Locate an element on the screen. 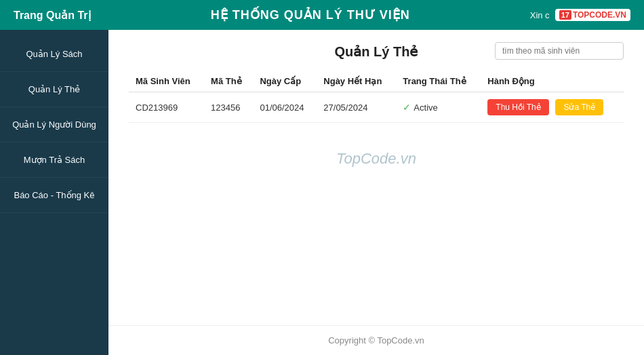 This screenshot has height=355, width=644. header-left-title: Trang Quản Trị is located at coordinates (52, 15).